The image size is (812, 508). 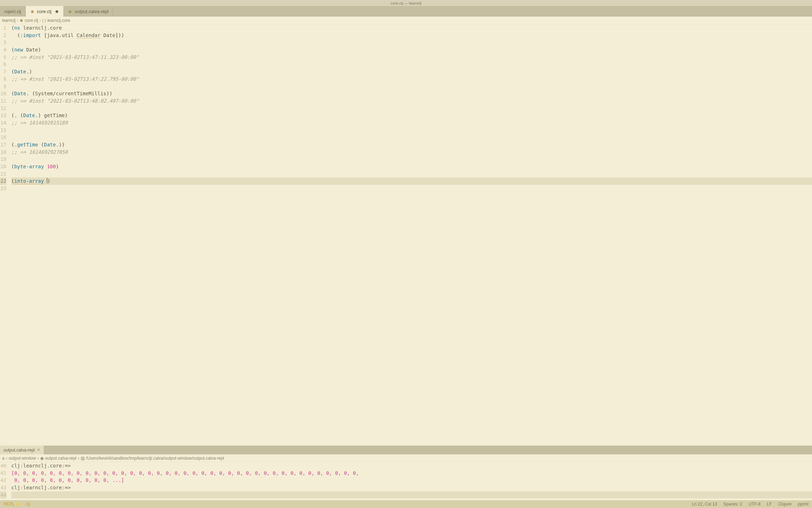 I want to click on line-number: 5, so click(x=3, y=57).